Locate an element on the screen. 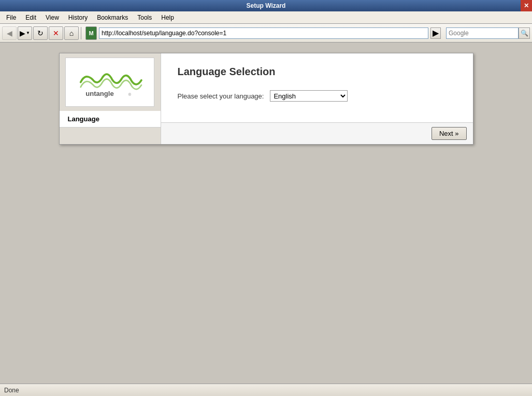 The width and height of the screenshot is (532, 396). search-icon: 🔍 is located at coordinates (524, 33).